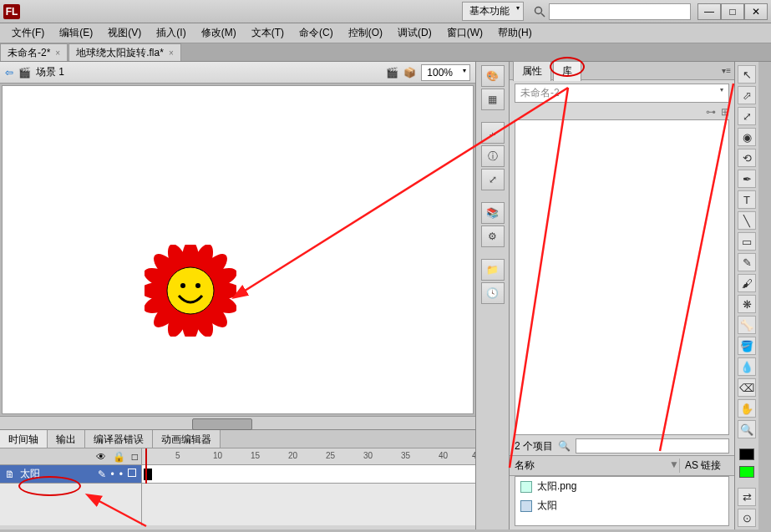  Describe the element at coordinates (393, 73) in the screenshot. I see `edit-scene-icon: 🎬` at that location.